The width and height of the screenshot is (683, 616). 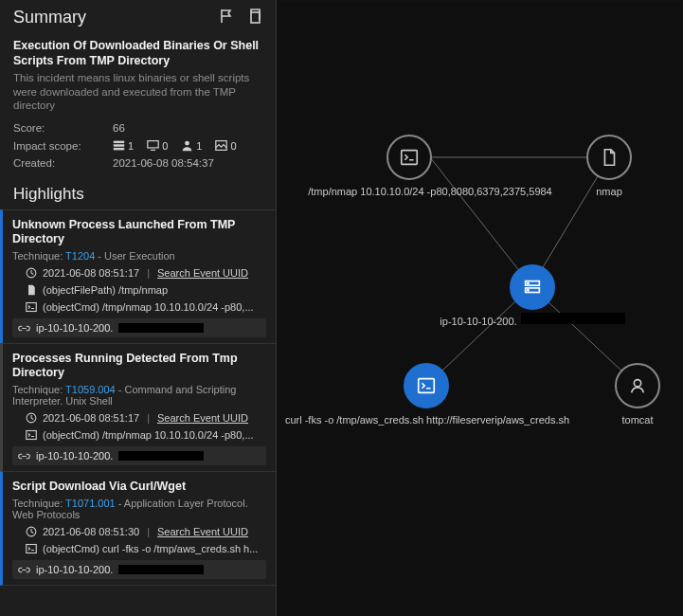 What do you see at coordinates (638, 394) in the screenshot?
I see `node-user: tomcat` at bounding box center [638, 394].